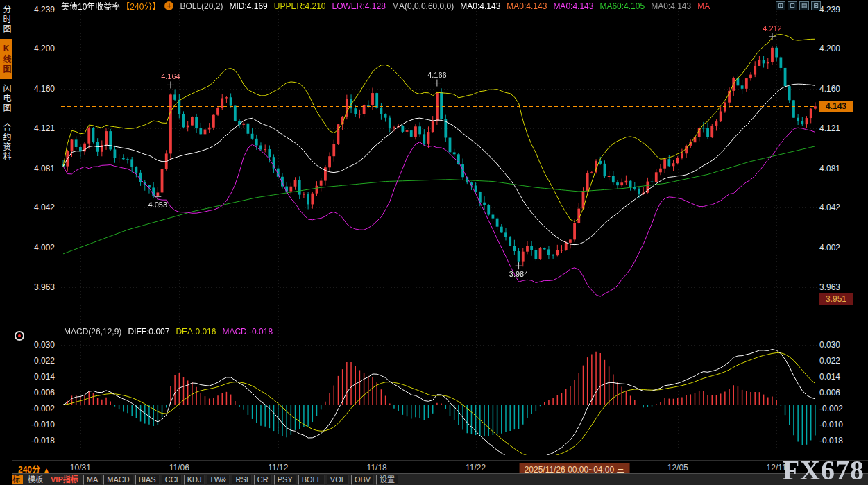 The height and width of the screenshot is (485, 868). What do you see at coordinates (6, 243) in the screenshot?
I see `left-sidebar: 分时图K线图闪电图合约资料` at bounding box center [6, 243].